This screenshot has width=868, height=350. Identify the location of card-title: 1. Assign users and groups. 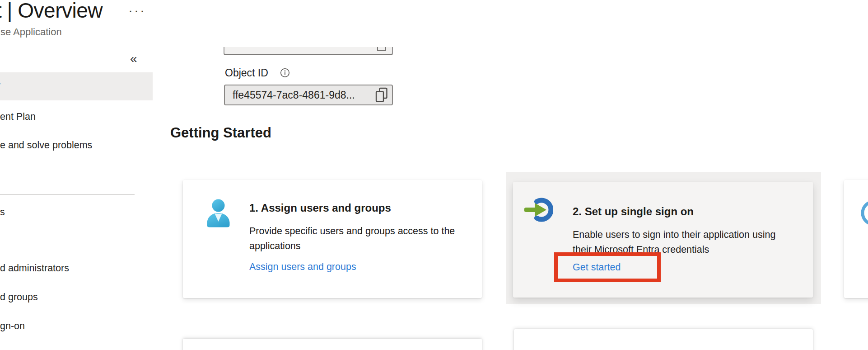
(354, 208).